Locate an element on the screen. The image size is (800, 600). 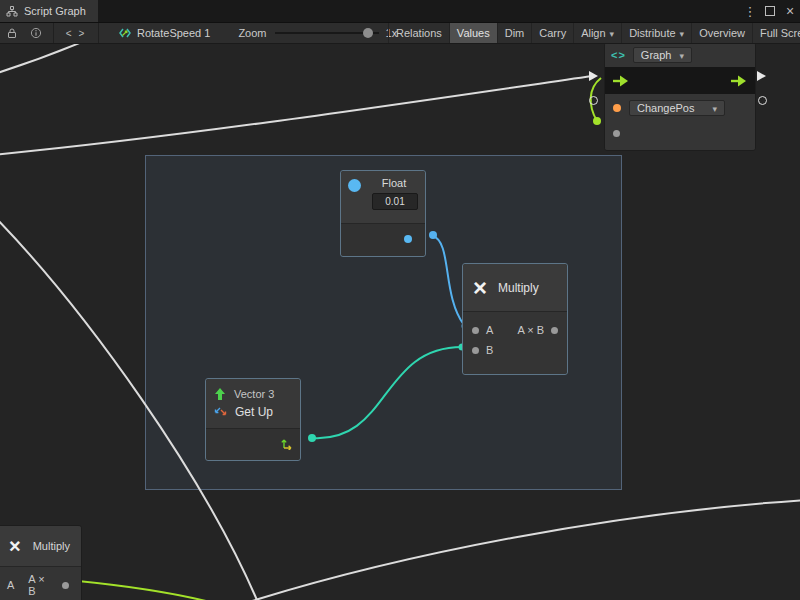
value-port-dot is located at coordinates (616, 134).